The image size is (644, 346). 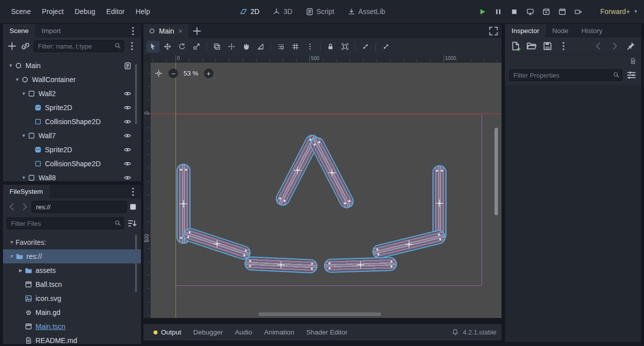 I want to click on new-resource-button, so click(x=516, y=46).